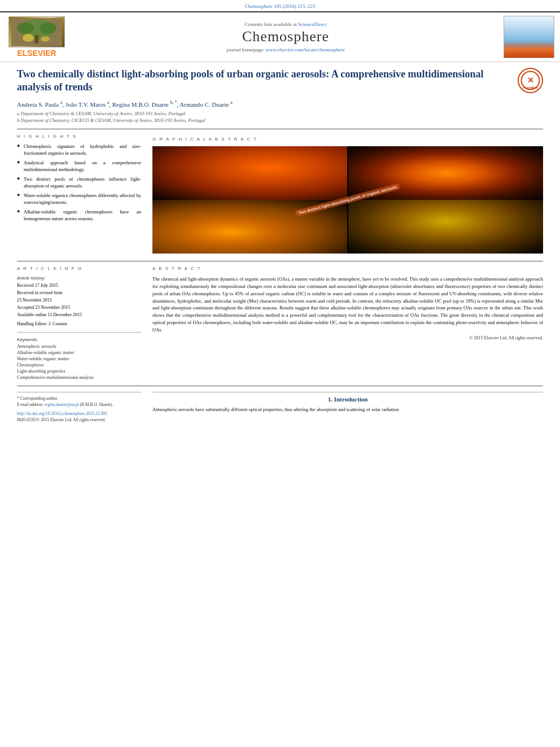  Describe the element at coordinates (286, 37) in the screenshot. I see `journal-center: Contents lists available at ScienceDirec…` at that location.